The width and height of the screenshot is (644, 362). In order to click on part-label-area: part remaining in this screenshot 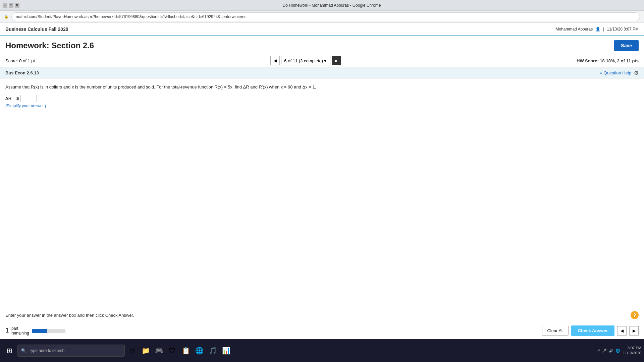, I will do `click(20, 331)`.